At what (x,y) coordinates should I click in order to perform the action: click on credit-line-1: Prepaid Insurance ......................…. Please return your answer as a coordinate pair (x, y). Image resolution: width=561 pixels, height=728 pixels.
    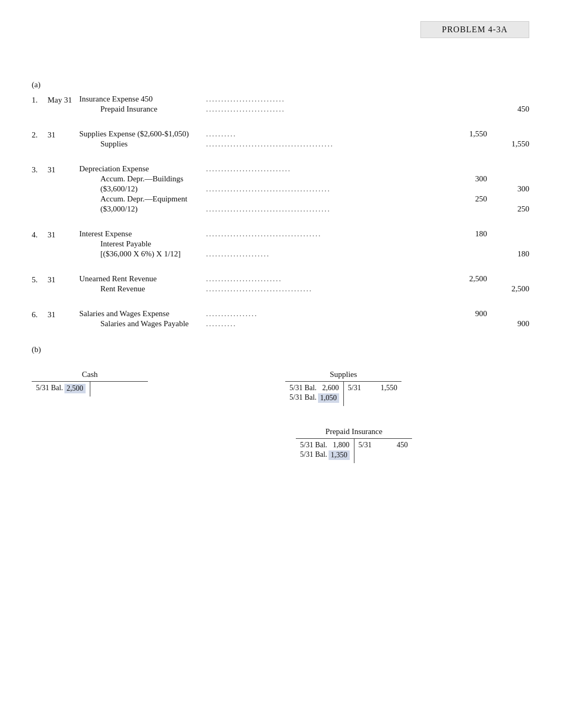
    Looking at the image, I should click on (304, 109).